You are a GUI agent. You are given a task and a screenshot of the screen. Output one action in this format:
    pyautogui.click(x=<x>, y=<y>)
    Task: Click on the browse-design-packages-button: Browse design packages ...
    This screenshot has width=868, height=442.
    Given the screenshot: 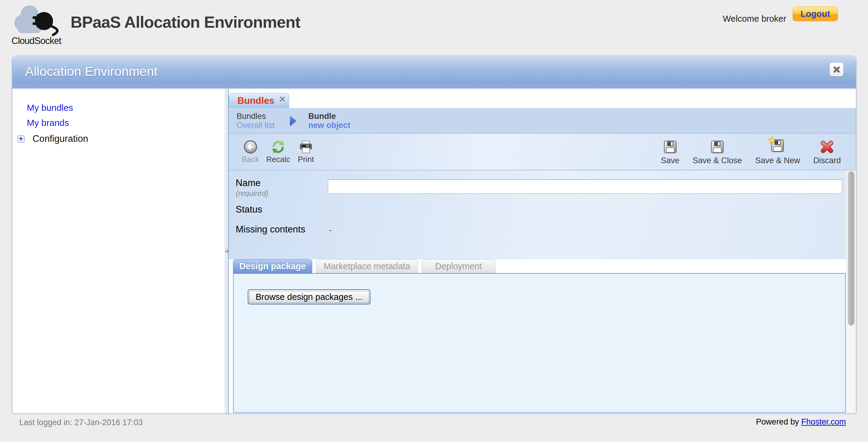 What is the action you would take?
    pyautogui.click(x=309, y=297)
    